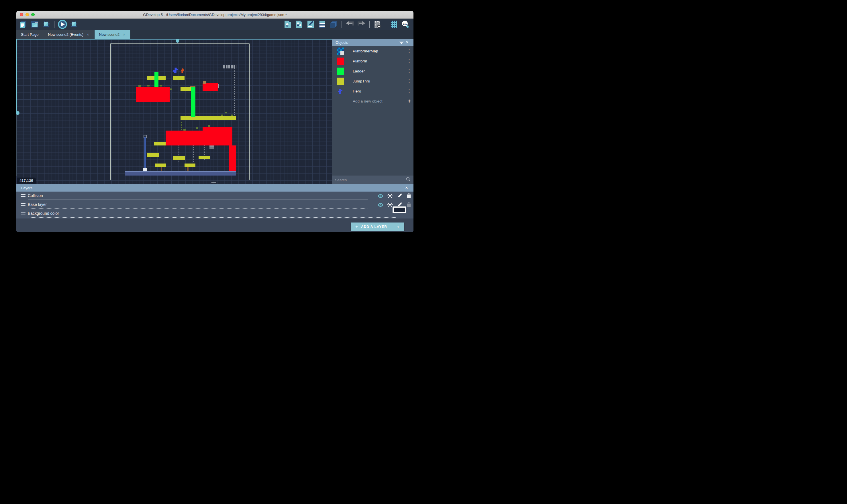 Image resolution: width=847 pixels, height=504 pixels. What do you see at coordinates (406, 24) in the screenshot?
I see `zoom-1-1-icon: 1:1` at bounding box center [406, 24].